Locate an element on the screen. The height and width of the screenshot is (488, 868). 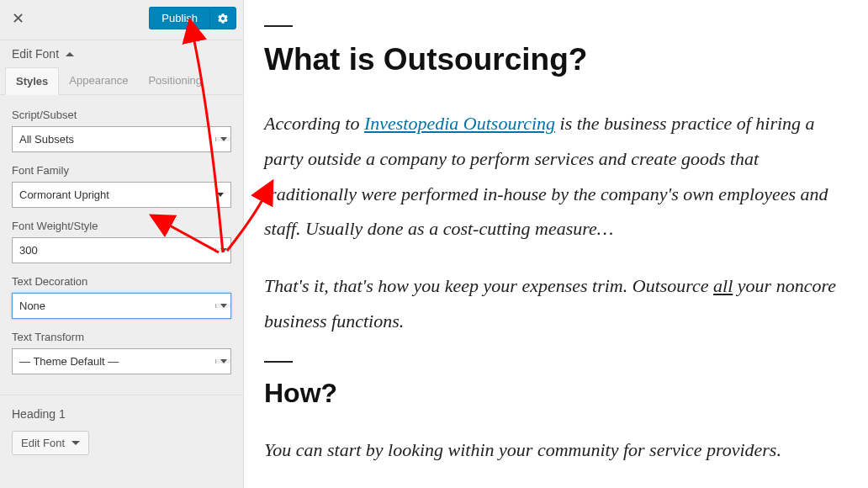
select-font-weight: 300 is located at coordinates (121, 251).